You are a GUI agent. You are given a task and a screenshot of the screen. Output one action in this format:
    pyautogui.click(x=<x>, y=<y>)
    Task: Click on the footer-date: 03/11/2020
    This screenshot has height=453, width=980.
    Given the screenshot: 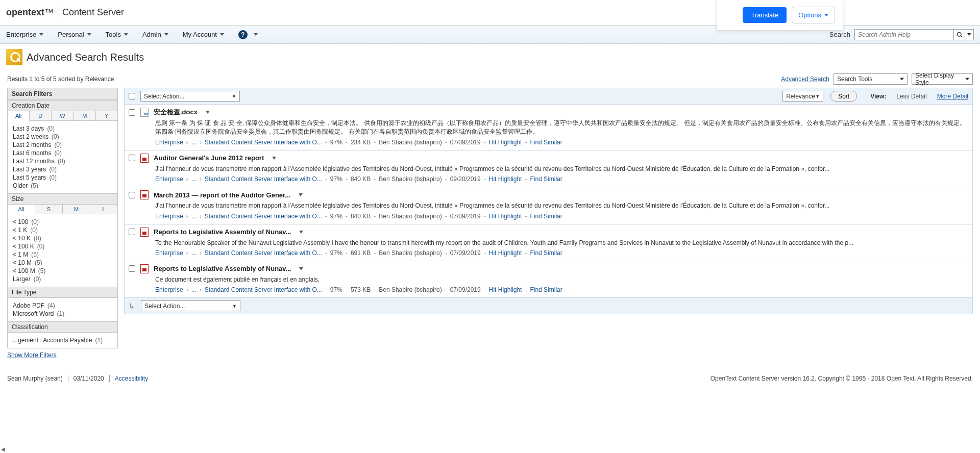 What is the action you would take?
    pyautogui.click(x=89, y=379)
    